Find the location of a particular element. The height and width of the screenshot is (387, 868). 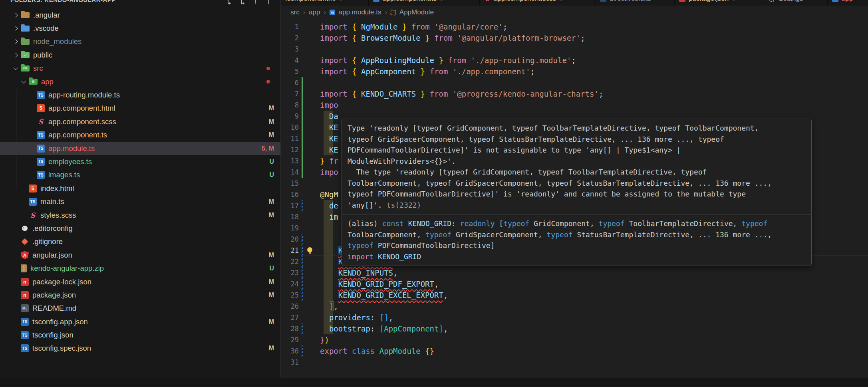

tree-item-tsconfig.json: TStsconfig.json is located at coordinates (140, 335).